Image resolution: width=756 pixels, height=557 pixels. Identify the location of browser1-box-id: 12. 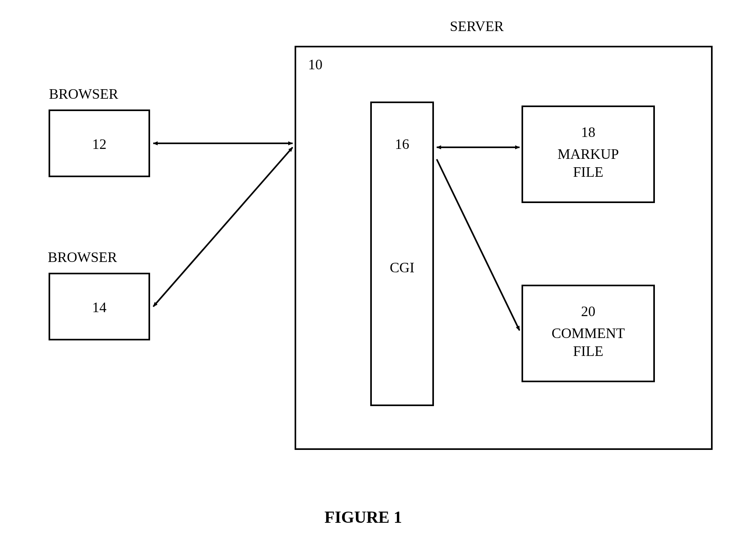
(100, 144).